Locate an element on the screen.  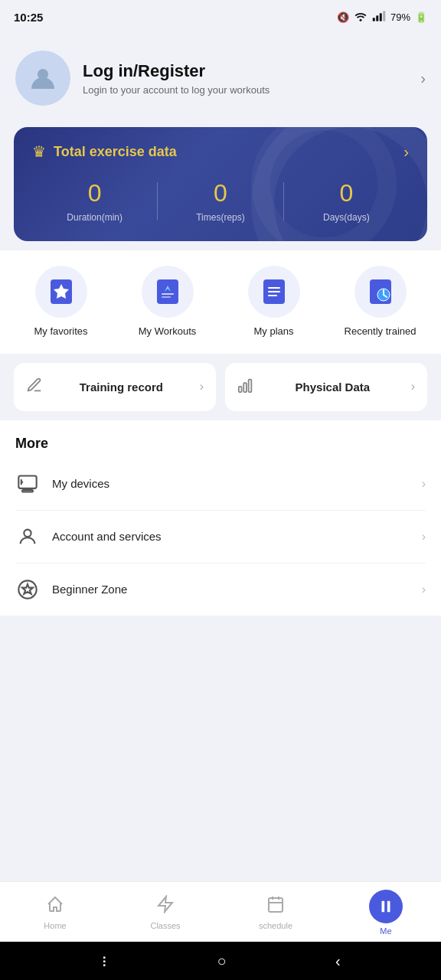
beginner-icon is located at coordinates (28, 590).